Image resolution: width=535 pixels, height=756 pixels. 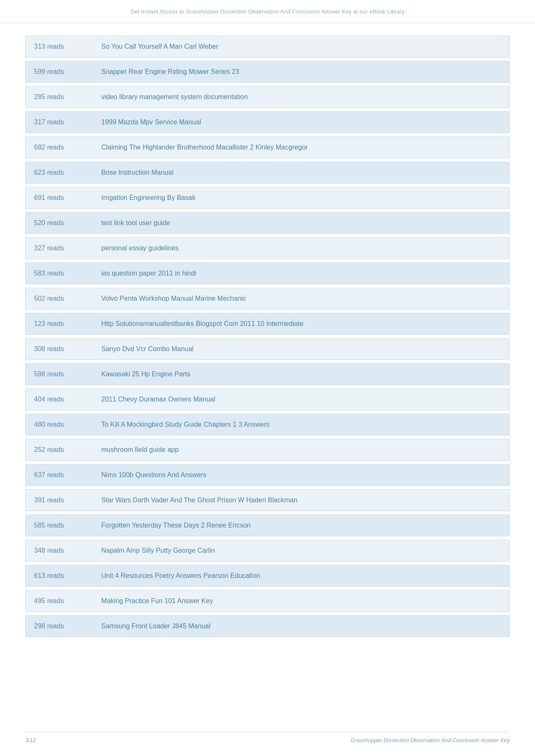 What do you see at coordinates (68, 47) in the screenshot?
I see `reads-count: 313 reads` at bounding box center [68, 47].